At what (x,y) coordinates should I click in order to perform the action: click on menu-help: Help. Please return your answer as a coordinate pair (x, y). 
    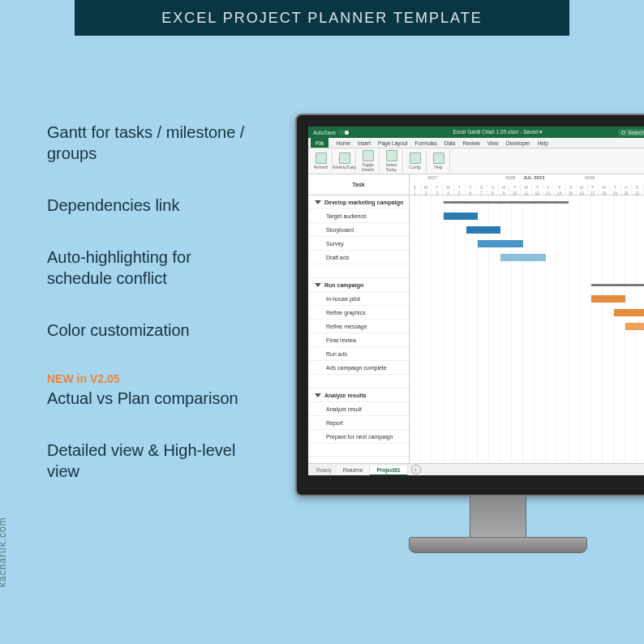
    Looking at the image, I should click on (542, 143).